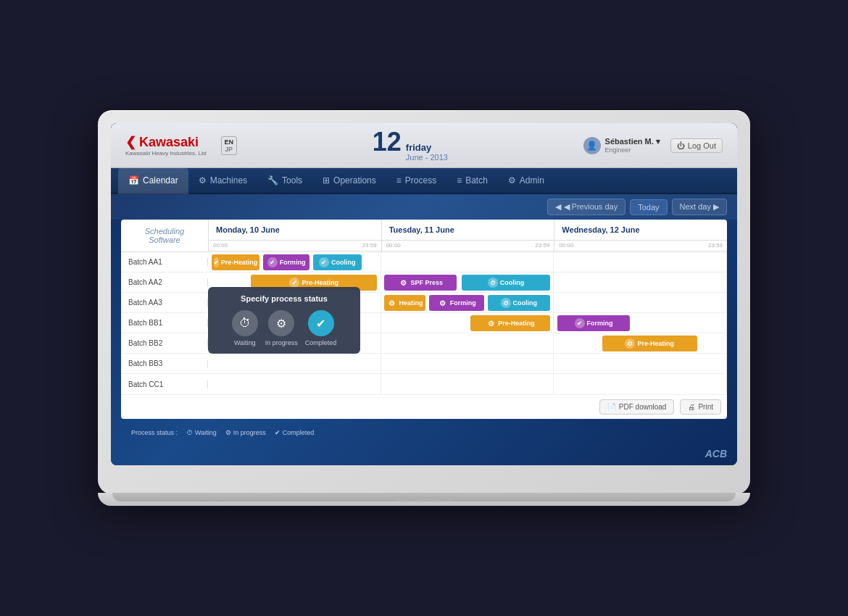 The height and width of the screenshot is (616, 848). What do you see at coordinates (294, 236) in the screenshot?
I see `day-col-monday: Monday, 10 June 00:00 23:59` at bounding box center [294, 236].